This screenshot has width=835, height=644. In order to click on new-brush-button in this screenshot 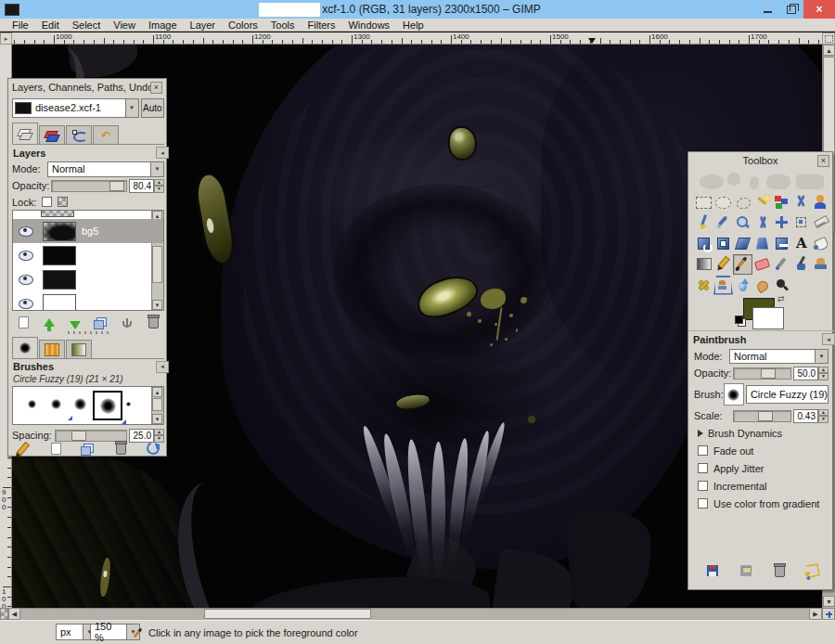, I will do `click(56, 448)`.